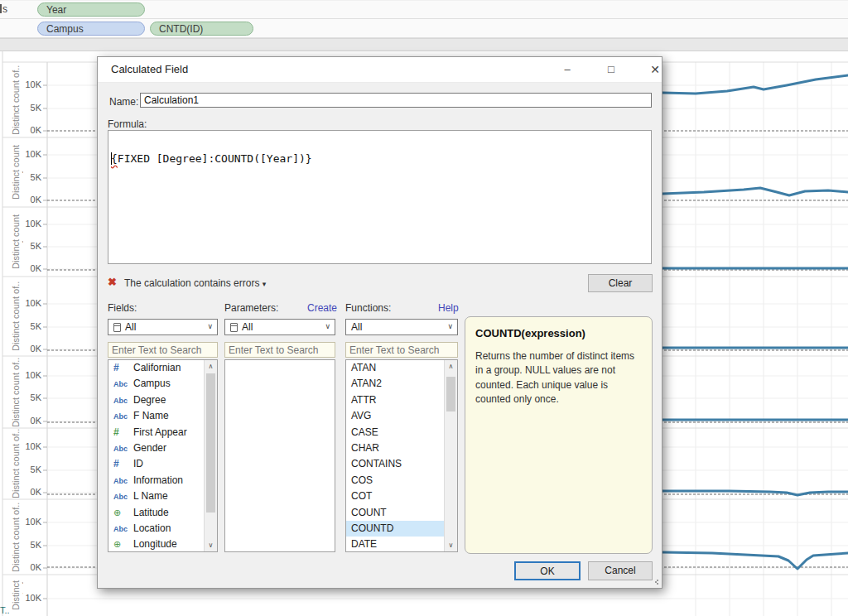 The height and width of the screenshot is (616, 848). What do you see at coordinates (157, 384) in the screenshot?
I see `field-item: AbcCampus` at bounding box center [157, 384].